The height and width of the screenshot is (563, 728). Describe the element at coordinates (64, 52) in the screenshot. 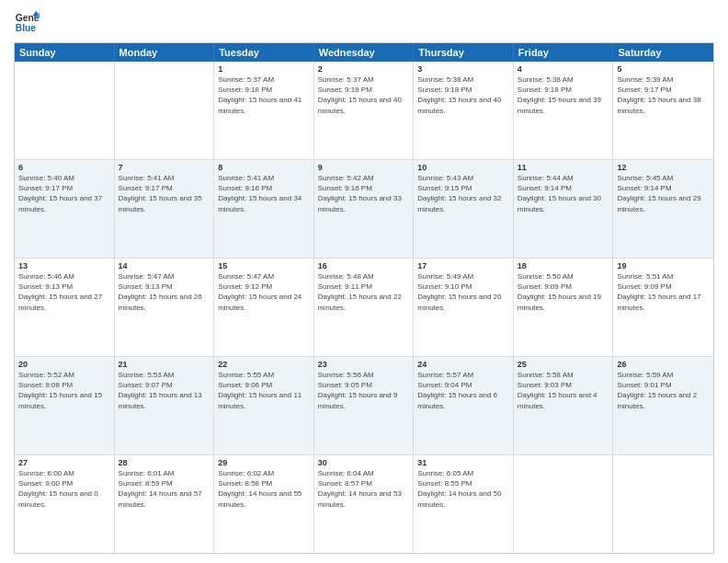

I see `header-day-sunday: Sunday` at that location.